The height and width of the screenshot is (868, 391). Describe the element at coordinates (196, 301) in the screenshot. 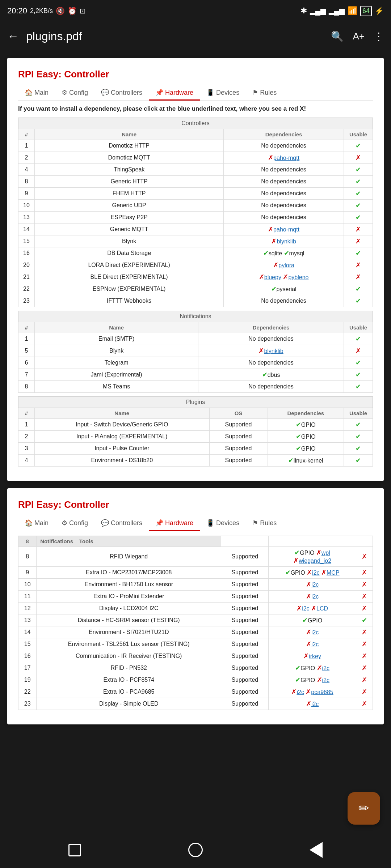

I see `table-row: 23 IFTTT Webhooks No dependencies ✔` at that location.